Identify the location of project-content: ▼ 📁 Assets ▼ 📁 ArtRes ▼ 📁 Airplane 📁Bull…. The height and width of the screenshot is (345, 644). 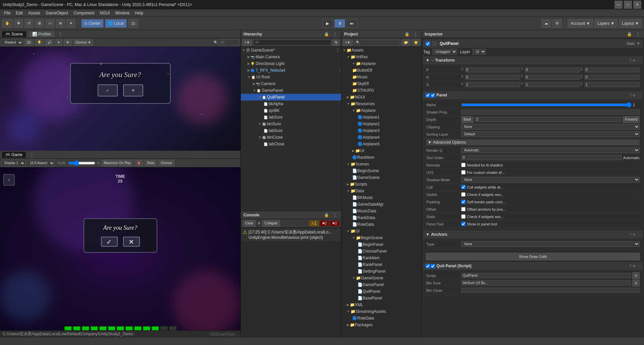
(382, 192).